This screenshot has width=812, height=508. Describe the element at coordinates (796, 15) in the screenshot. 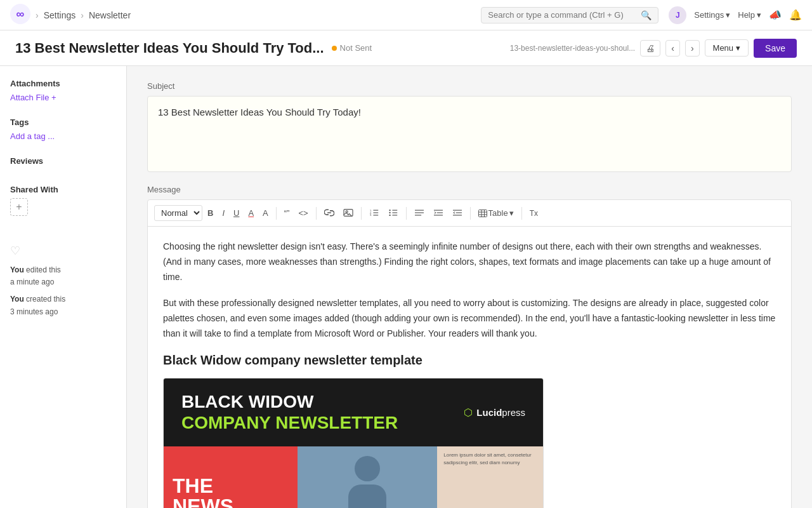

I see `bell-icon: 🔔` at that location.